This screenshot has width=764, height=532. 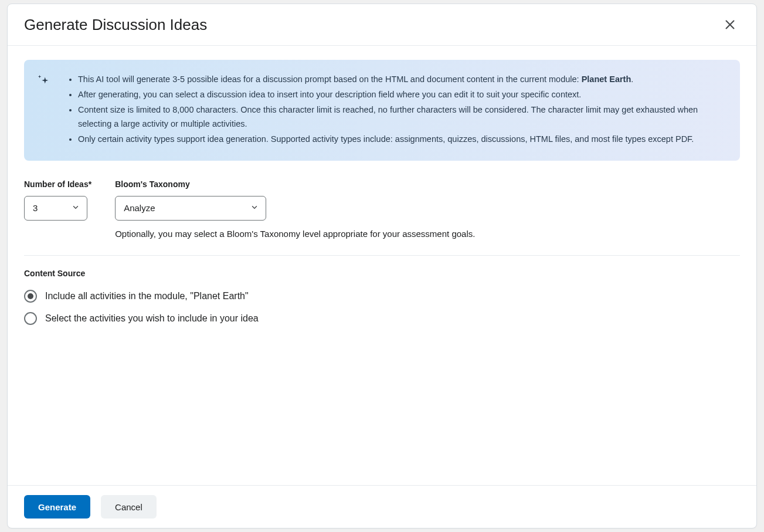 What do you see at coordinates (401, 117) in the screenshot?
I see `info-bullet-3: Content size is limited to 8,000 charact…` at bounding box center [401, 117].